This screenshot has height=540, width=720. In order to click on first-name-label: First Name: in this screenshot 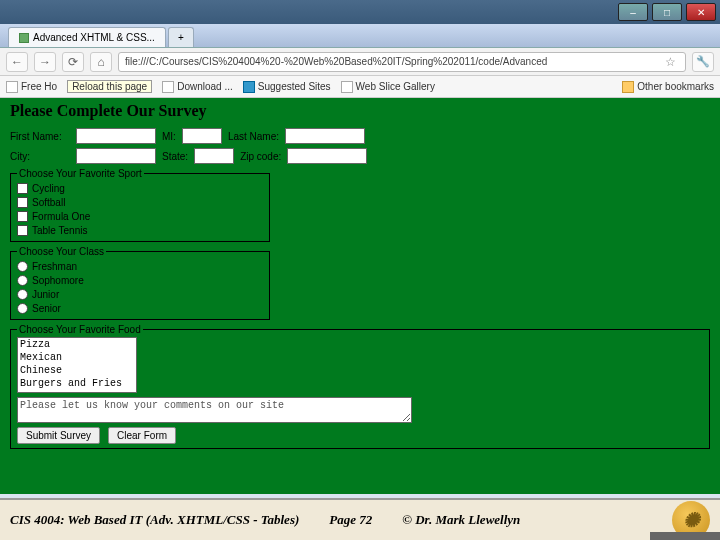, I will do `click(40, 136)`.